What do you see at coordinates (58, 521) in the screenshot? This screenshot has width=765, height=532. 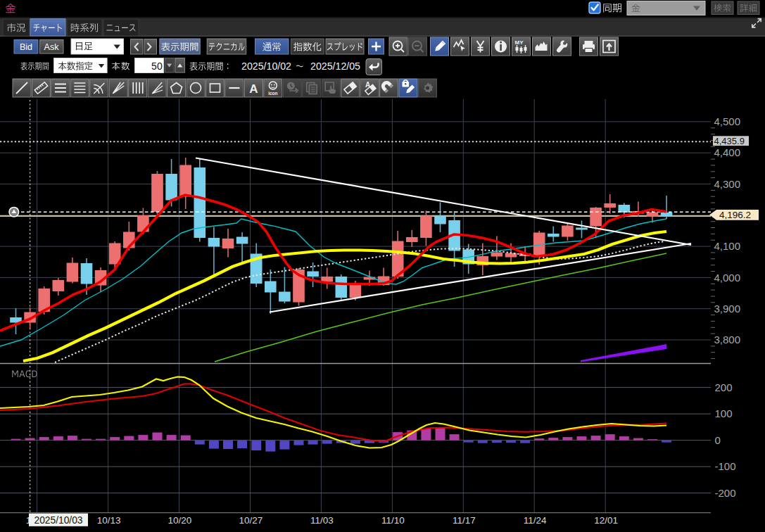 I see `svg-text: 2025/10/03` at bounding box center [58, 521].